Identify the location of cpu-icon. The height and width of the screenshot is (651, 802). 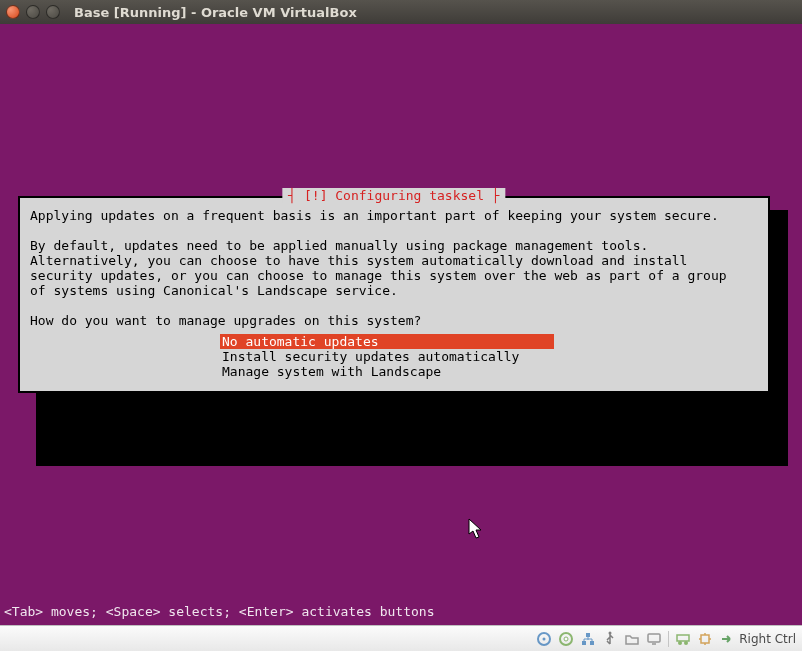
(705, 639).